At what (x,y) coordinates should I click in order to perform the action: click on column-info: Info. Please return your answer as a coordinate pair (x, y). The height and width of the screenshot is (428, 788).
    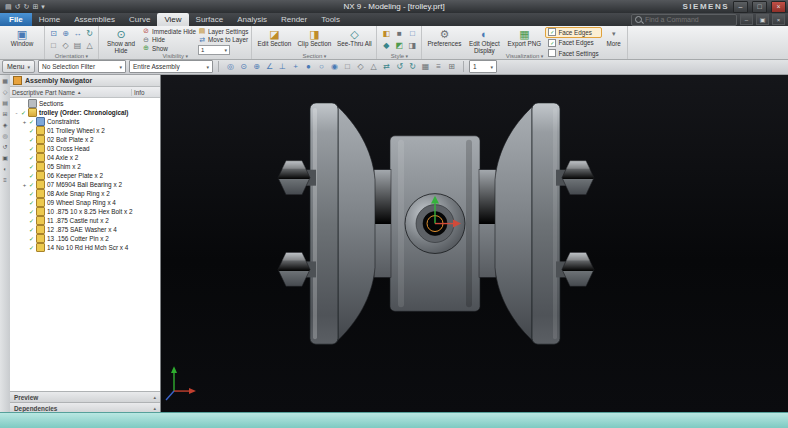
    Looking at the image, I should click on (144, 92).